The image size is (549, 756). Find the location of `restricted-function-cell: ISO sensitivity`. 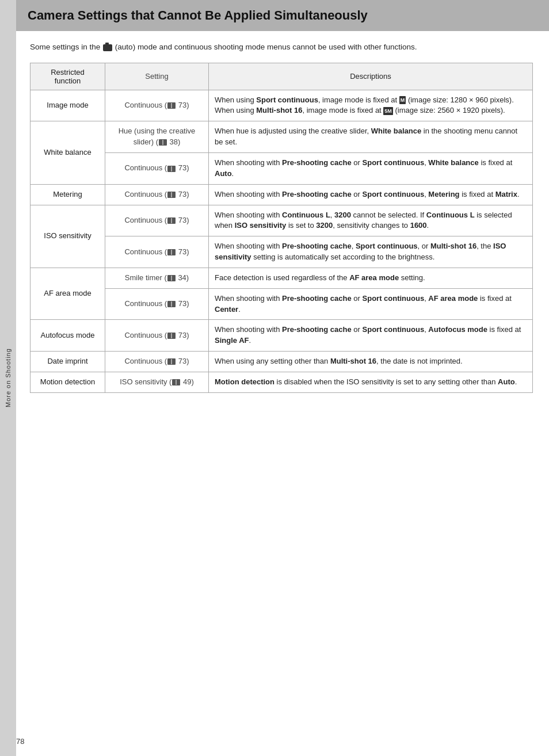

restricted-function-cell: ISO sensitivity is located at coordinates (68, 236).